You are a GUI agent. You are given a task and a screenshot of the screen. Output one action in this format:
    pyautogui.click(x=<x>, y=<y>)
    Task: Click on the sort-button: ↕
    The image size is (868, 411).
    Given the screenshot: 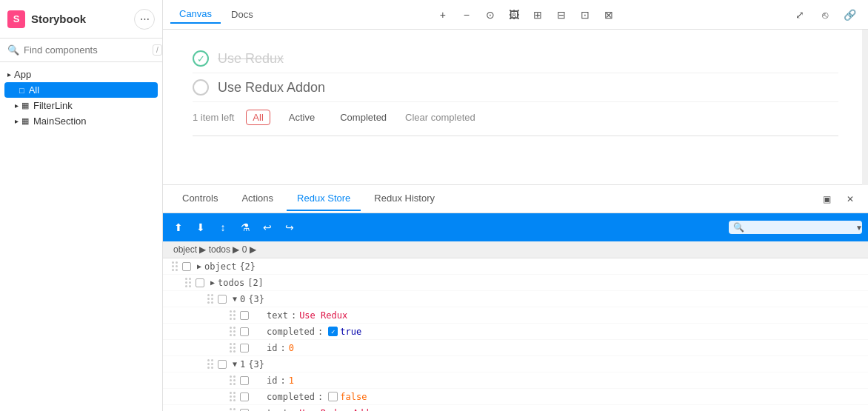 What is the action you would take?
    pyautogui.click(x=223, y=227)
    